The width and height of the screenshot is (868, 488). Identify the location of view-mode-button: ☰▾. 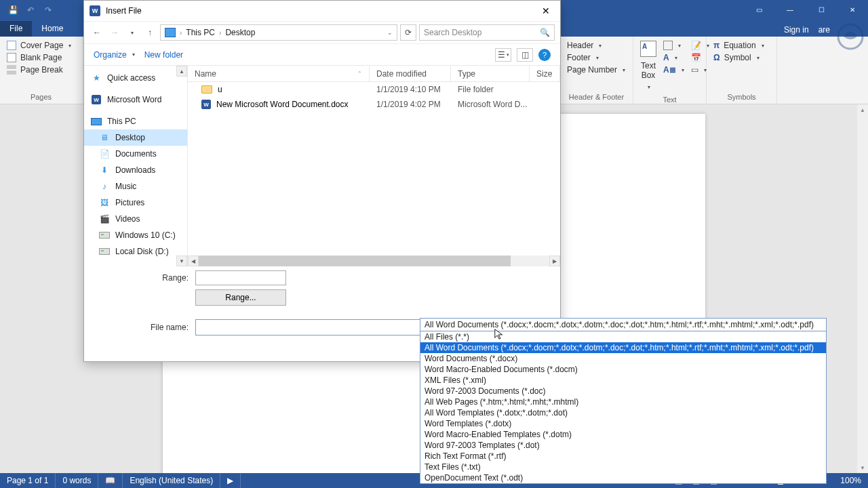
(503, 55).